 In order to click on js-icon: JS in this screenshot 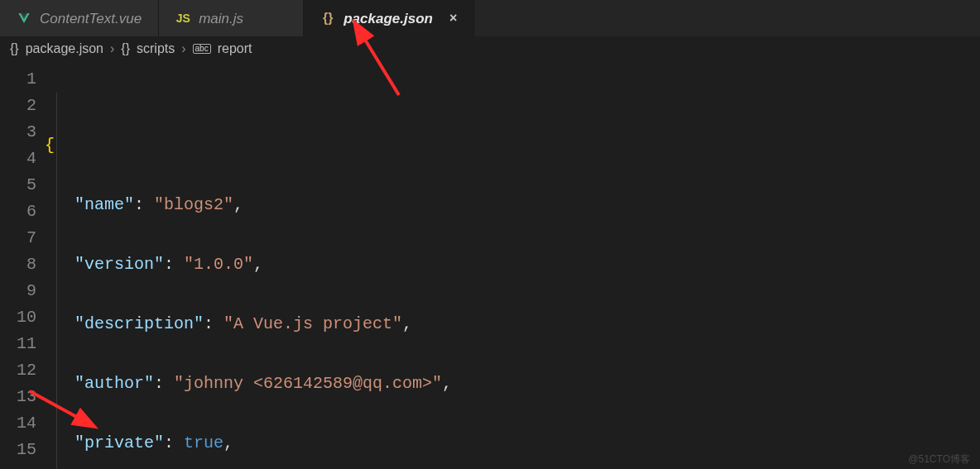, I will do `click(183, 18)`.